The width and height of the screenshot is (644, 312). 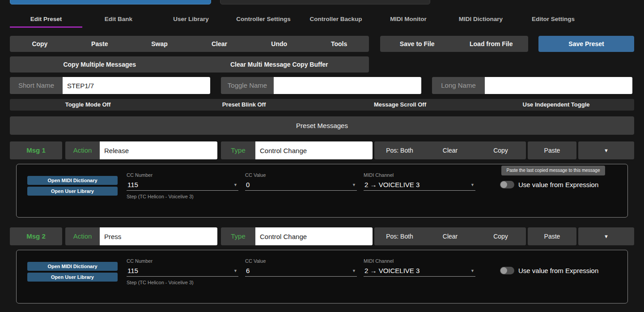 What do you see at coordinates (36, 150) in the screenshot?
I see `msg1-label: Msg 1` at bounding box center [36, 150].